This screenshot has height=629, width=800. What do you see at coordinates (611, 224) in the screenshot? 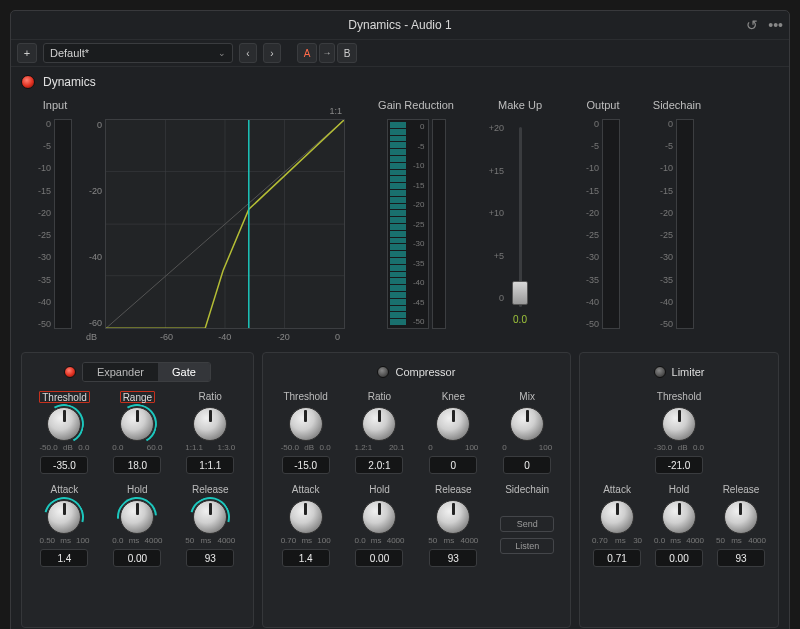
I see `output-meter` at bounding box center [611, 224].